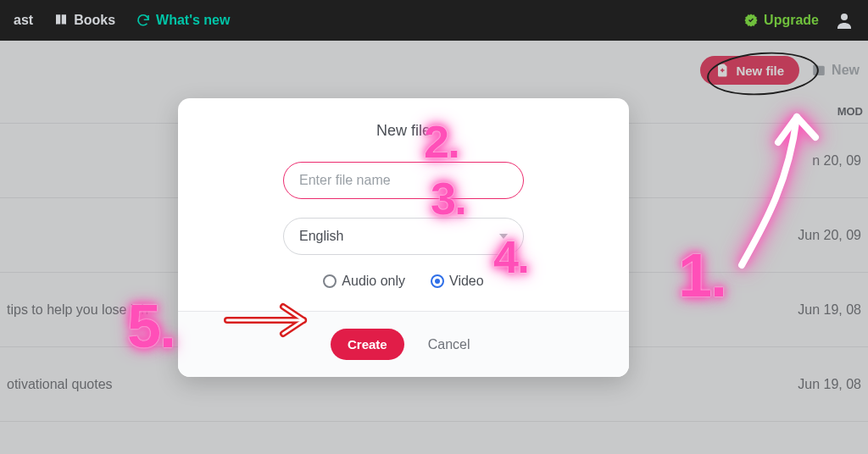  What do you see at coordinates (782, 20) in the screenshot?
I see `upgrade-link: Upgrade` at bounding box center [782, 20].